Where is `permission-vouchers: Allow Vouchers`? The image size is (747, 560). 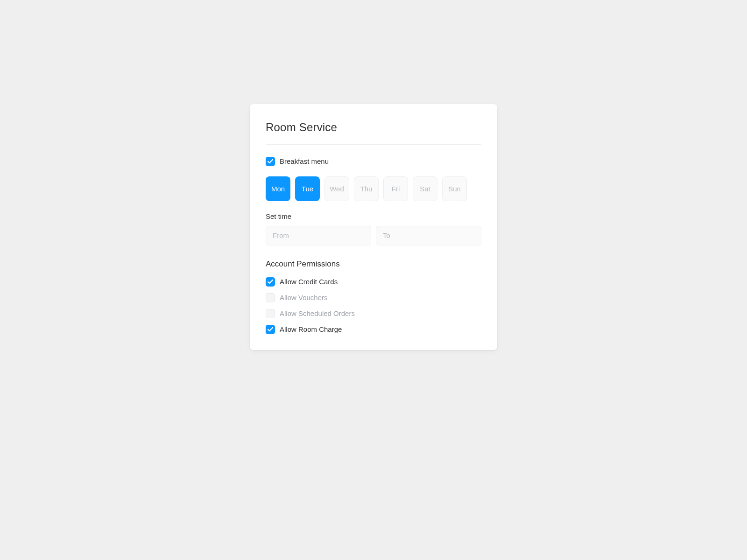
permission-vouchers: Allow Vouchers is located at coordinates (374, 298).